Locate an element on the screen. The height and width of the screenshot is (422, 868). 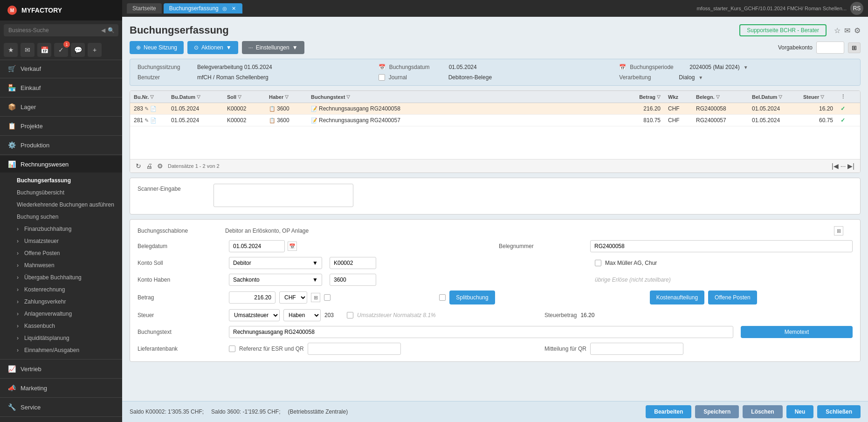
subnav-mahnwesen: Mahnwesen is located at coordinates (61, 265).